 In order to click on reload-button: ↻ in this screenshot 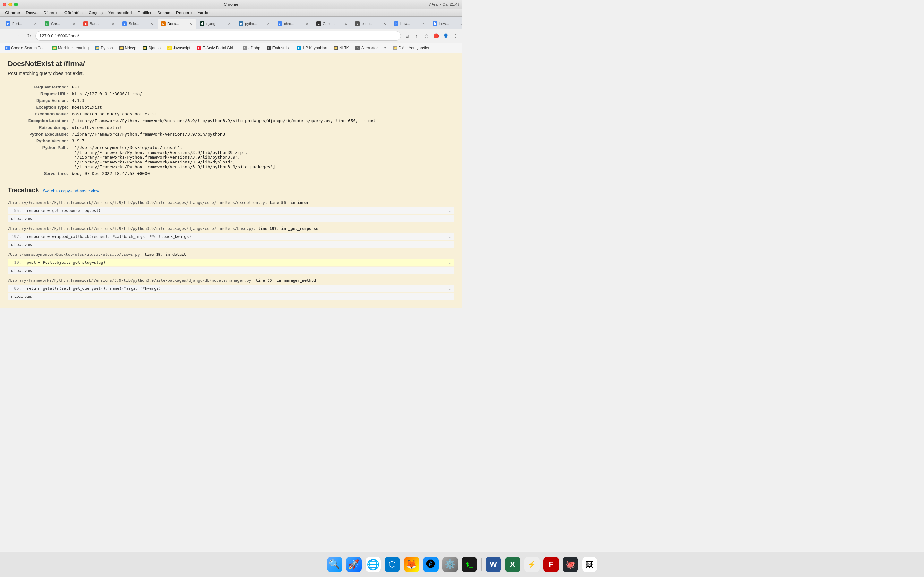, I will do `click(29, 36)`.